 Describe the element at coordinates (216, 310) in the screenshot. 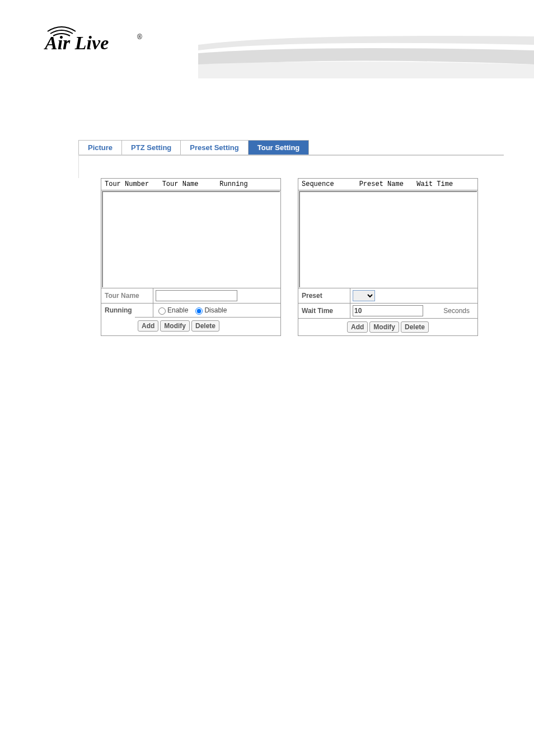

I see `disable-label: Disable` at that location.